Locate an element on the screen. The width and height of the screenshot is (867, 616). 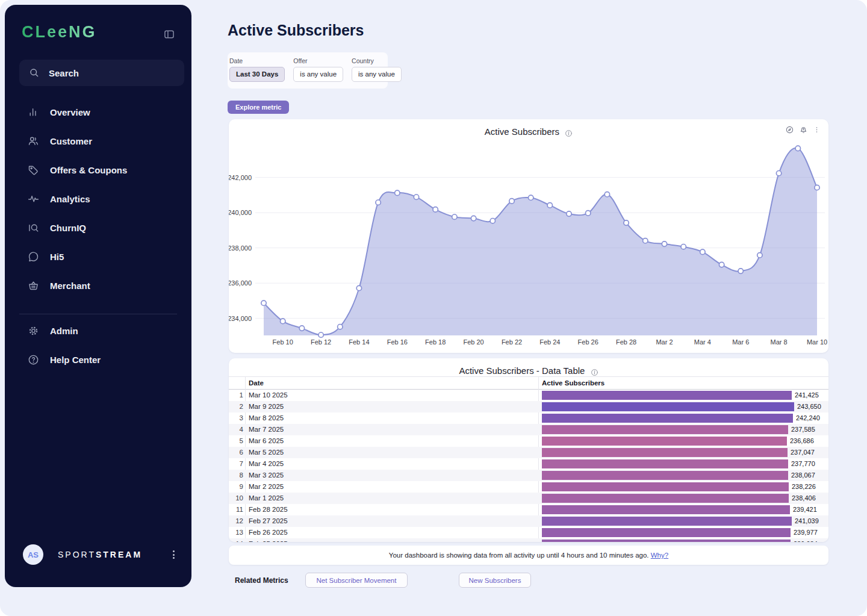
row-index: 4 is located at coordinates (236, 430).